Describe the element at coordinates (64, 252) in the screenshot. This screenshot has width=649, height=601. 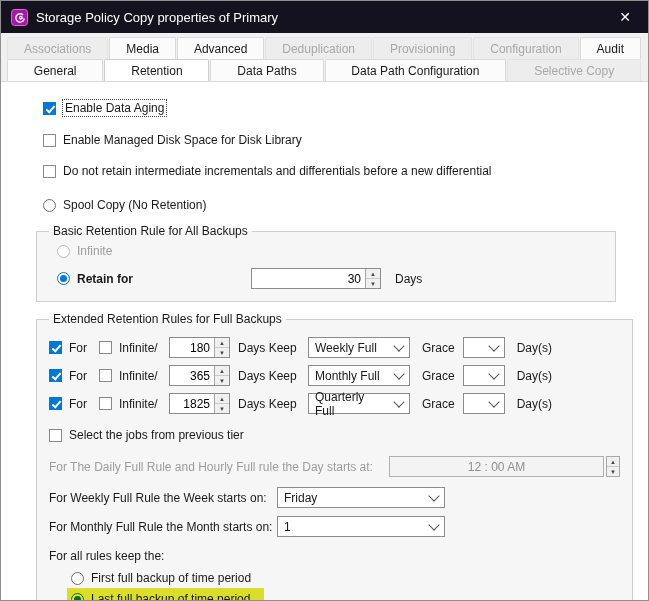
I see `infinite-radio` at that location.